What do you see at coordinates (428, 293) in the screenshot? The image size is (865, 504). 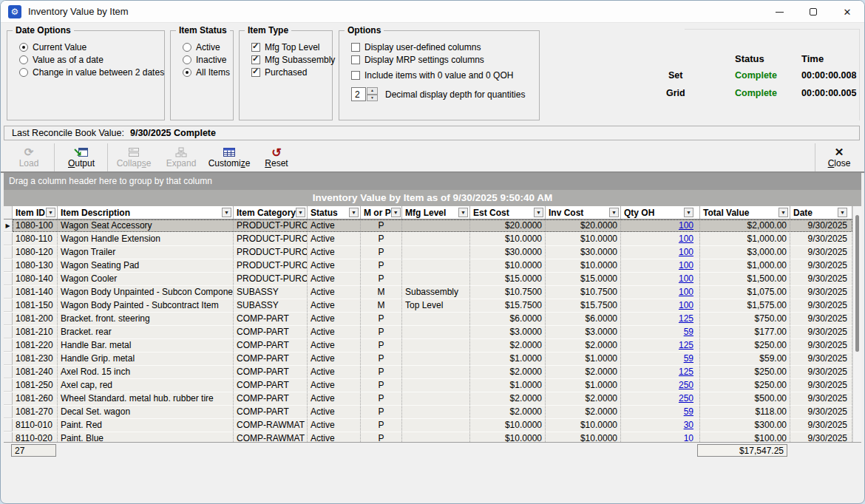 I see `table-row: 1081-140Wagon Body Unpainted - Subcon Co…` at bounding box center [428, 293].